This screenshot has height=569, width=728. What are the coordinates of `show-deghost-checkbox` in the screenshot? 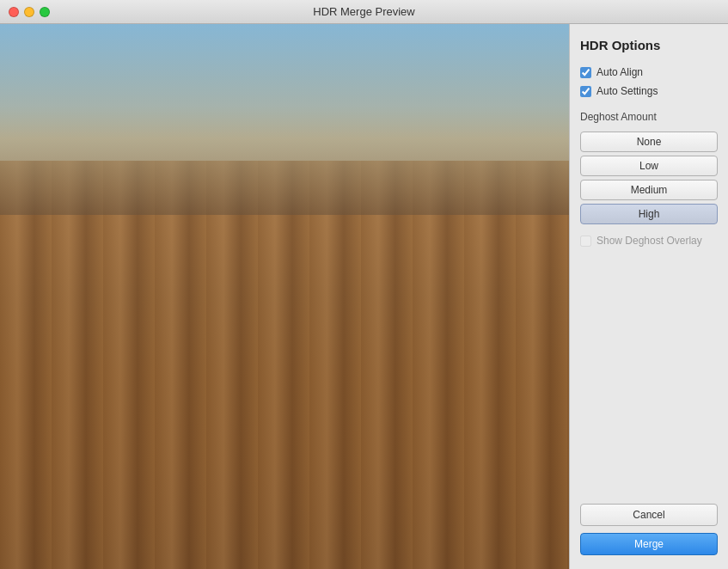 It's located at (586, 241).